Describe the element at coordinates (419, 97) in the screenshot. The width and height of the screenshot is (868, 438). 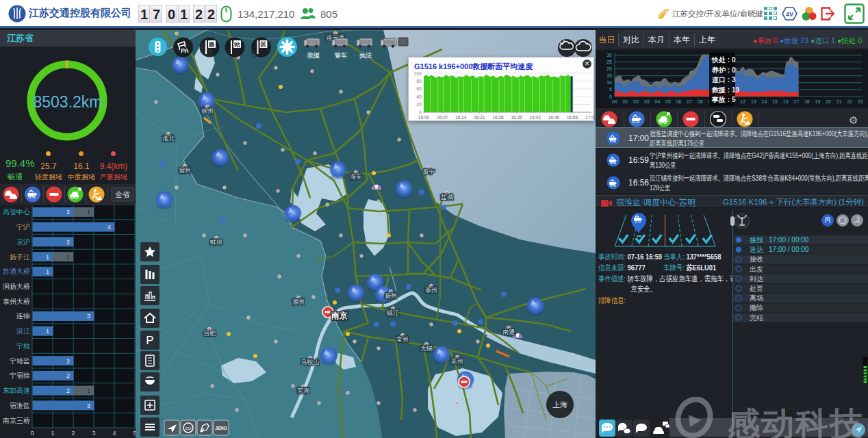
I see `svg-text: 40` at that location.